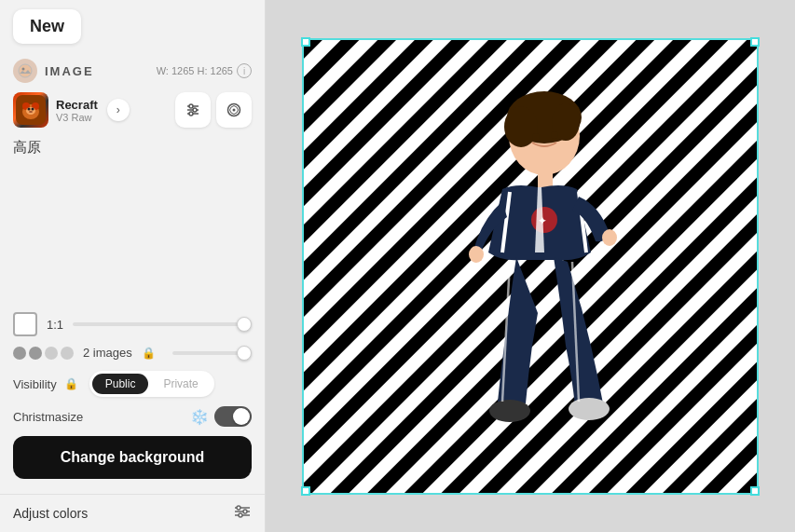 This screenshot has width=795, height=532. What do you see at coordinates (25, 71) in the screenshot?
I see `image-section-icon` at bounding box center [25, 71].